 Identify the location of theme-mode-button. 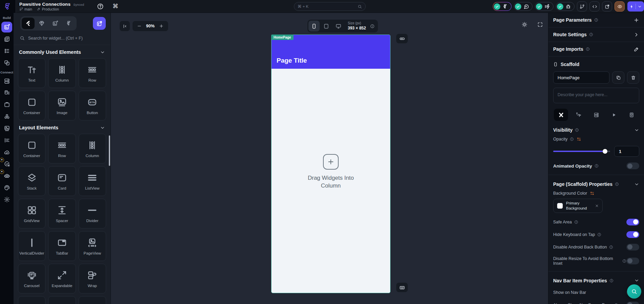
(525, 25).